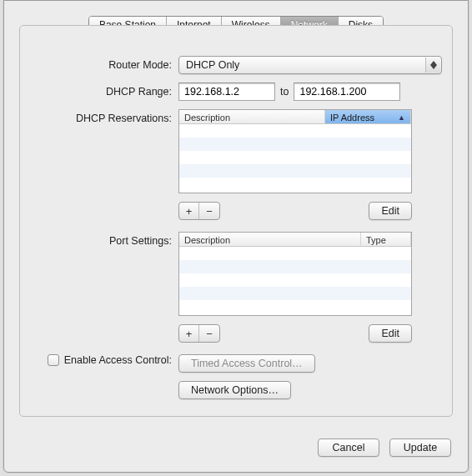  I want to click on dhcp-col-description: Description, so click(252, 117).